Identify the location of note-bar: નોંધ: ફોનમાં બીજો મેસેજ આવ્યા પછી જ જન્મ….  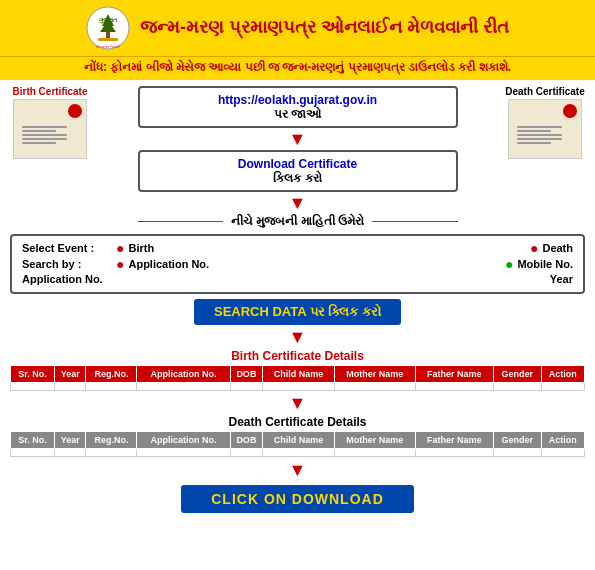
(298, 68).